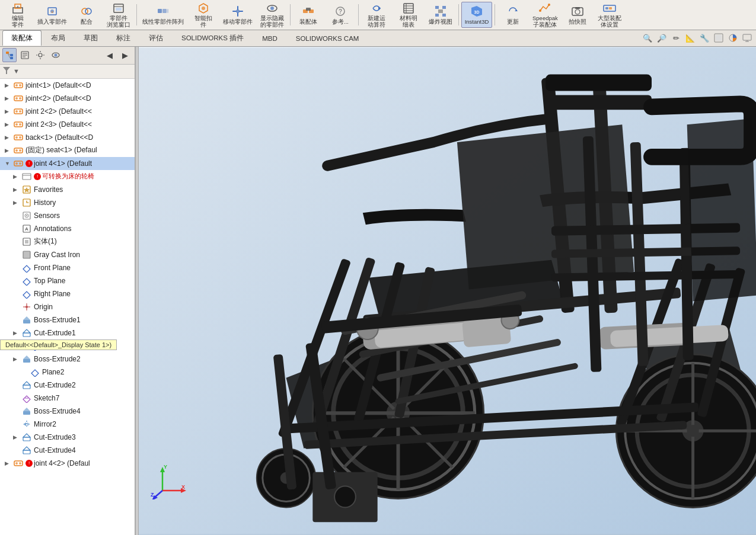  What do you see at coordinates (68, 164) in the screenshot?
I see `tree-item-joint4-1: ▼ ! joint 4<1> (Default` at bounding box center [68, 164].